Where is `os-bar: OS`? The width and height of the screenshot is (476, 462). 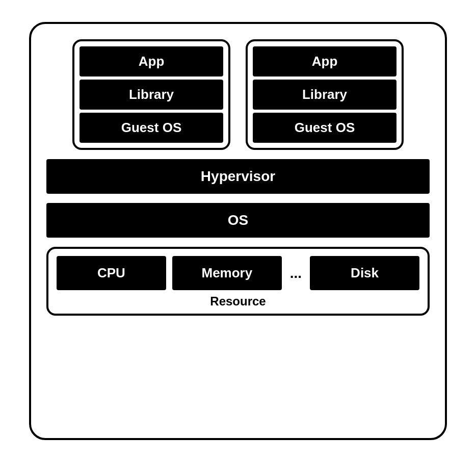
os-bar: OS is located at coordinates (238, 220).